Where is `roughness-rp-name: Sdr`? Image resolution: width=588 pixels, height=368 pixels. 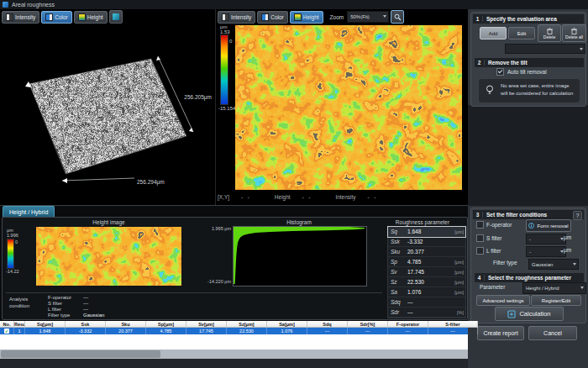 roughness-rp-name: Sdr is located at coordinates (398, 313).